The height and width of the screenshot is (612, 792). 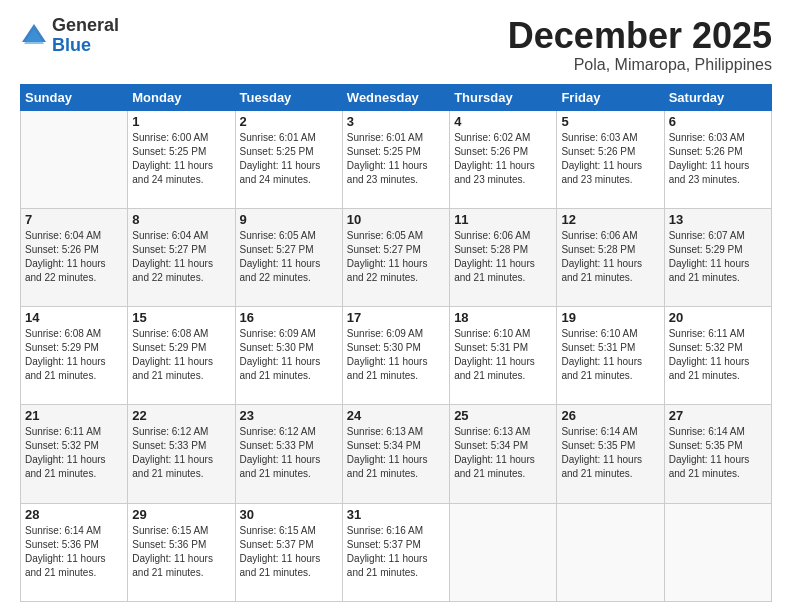 What do you see at coordinates (74, 97) in the screenshot?
I see `header-sunday: Sunday` at bounding box center [74, 97].